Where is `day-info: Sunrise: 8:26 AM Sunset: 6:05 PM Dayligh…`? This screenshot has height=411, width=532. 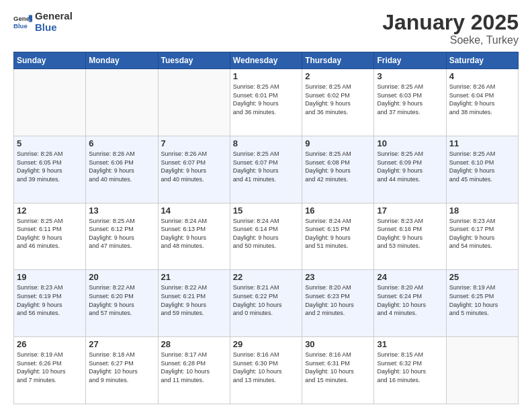 day-info: Sunrise: 8:26 AM Sunset: 6:05 PM Dayligh… is located at coordinates (50, 167).